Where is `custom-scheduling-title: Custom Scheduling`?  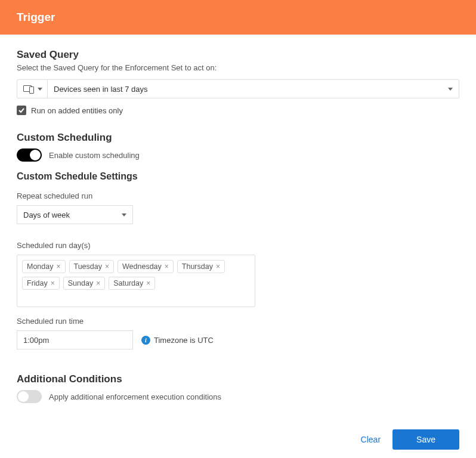 custom-scheduling-title: Custom Scheduling is located at coordinates (238, 138).